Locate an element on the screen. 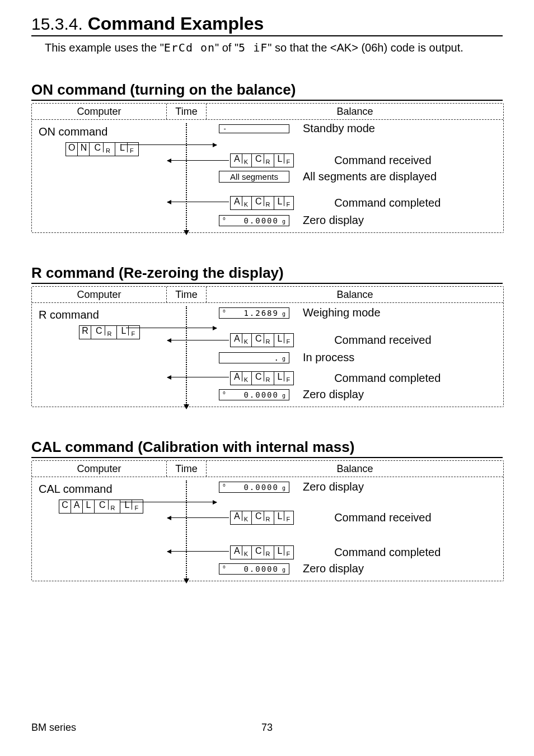 The width and height of the screenshot is (534, 756). page-footer: BM series 73 is located at coordinates (267, 728).